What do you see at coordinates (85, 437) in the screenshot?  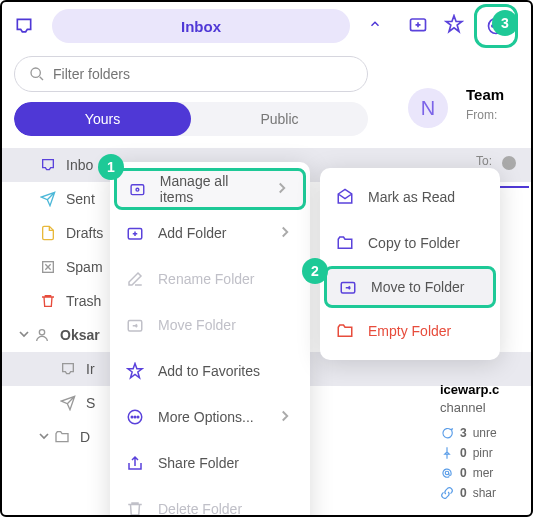 I see `folder-label: D` at bounding box center [85, 437].